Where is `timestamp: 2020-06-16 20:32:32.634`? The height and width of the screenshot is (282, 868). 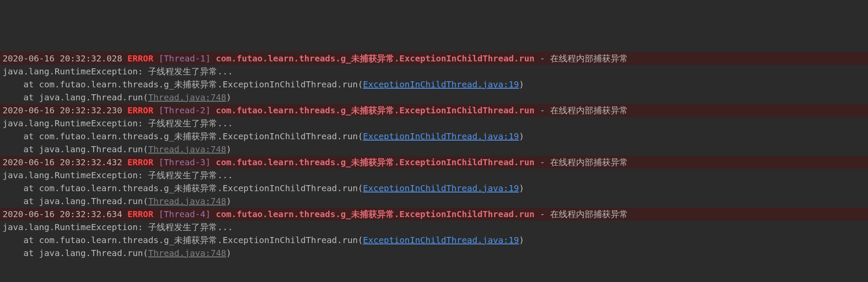 timestamp: 2020-06-16 20:32:32.634 is located at coordinates (62, 214).